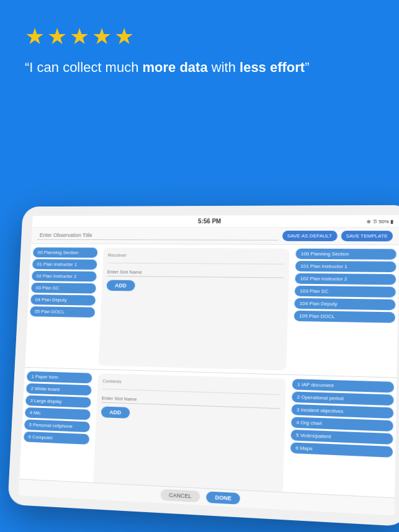  Describe the element at coordinates (215, 236) in the screenshot. I see `top-toolbar: SAVE AS DEFAULT SAVE TEMPLATE` at that location.